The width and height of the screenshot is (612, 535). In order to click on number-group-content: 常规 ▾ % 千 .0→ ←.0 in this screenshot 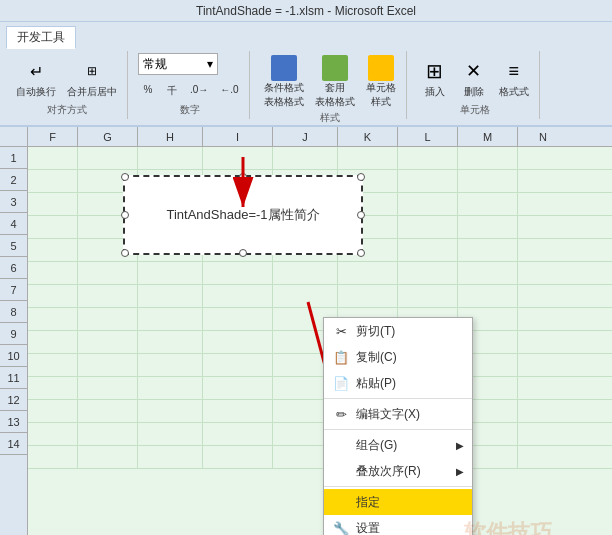, I will do `click(190, 78)`.